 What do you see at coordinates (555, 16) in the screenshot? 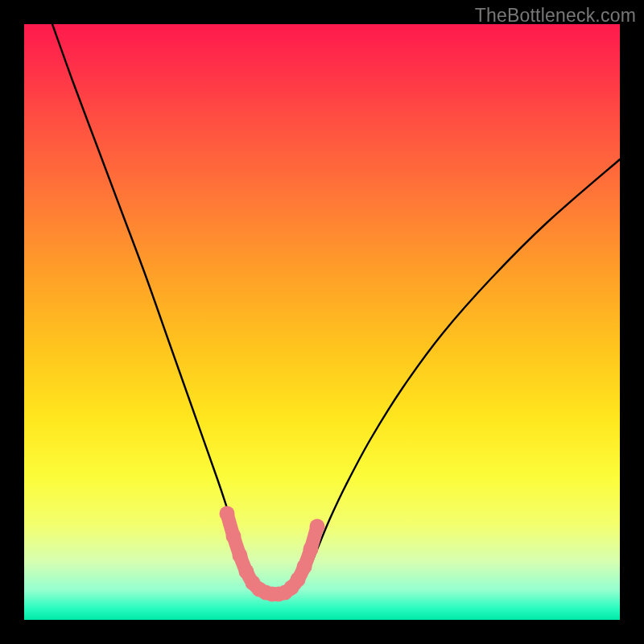
I see `watermark-text: TheBottleneck.com` at bounding box center [555, 16].